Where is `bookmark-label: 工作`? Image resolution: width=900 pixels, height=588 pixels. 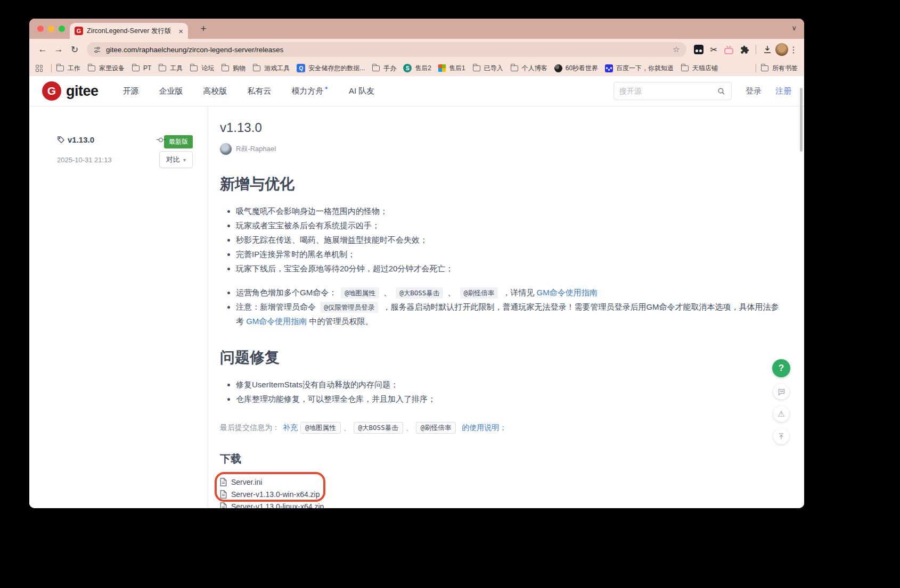
bookmark-label: 工作 is located at coordinates (74, 68).